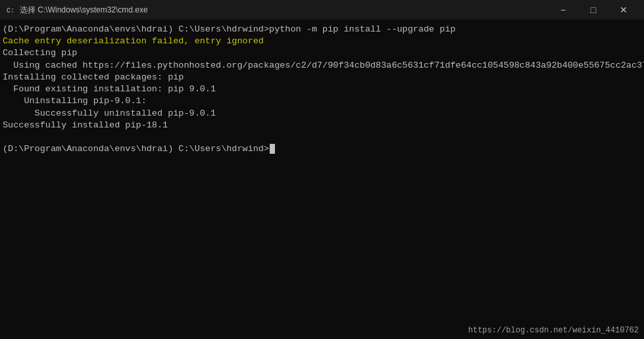 The width and height of the screenshot is (644, 339). Describe the element at coordinates (11, 11) in the screenshot. I see `svg-text: C:` at that location.